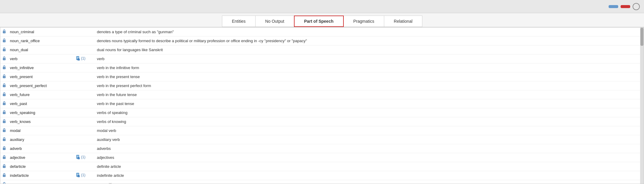  What do you see at coordinates (320, 41) in the screenshot?
I see `table-row: noun_rank_officedenotes nouns typically …` at bounding box center [320, 41].